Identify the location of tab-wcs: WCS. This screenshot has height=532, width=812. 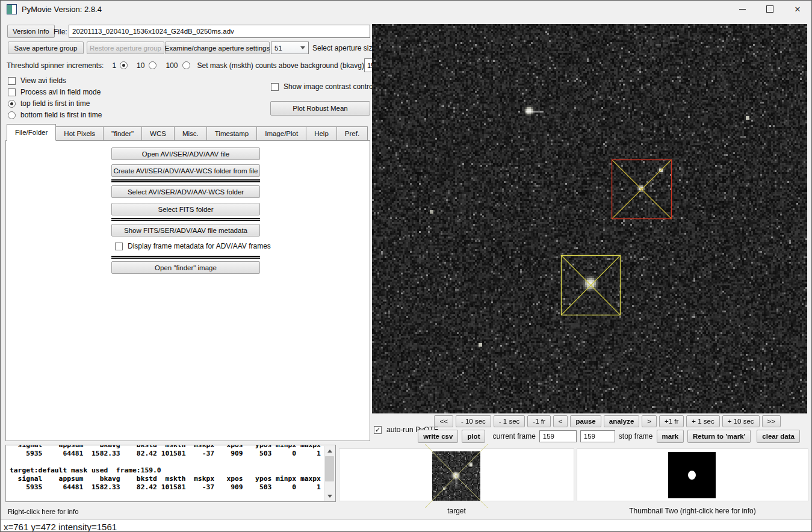
(158, 134).